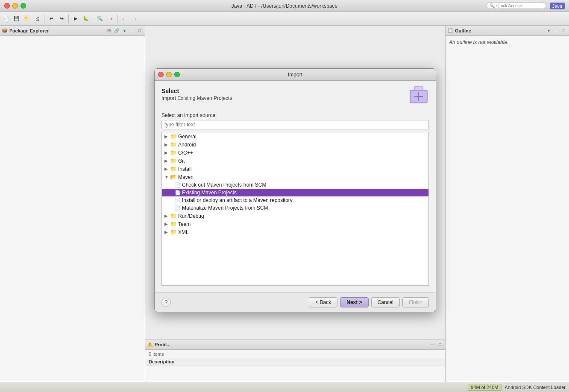 The image size is (569, 392). Describe the element at coordinates (556, 31) in the screenshot. I see `outline-minimize: —` at that location.